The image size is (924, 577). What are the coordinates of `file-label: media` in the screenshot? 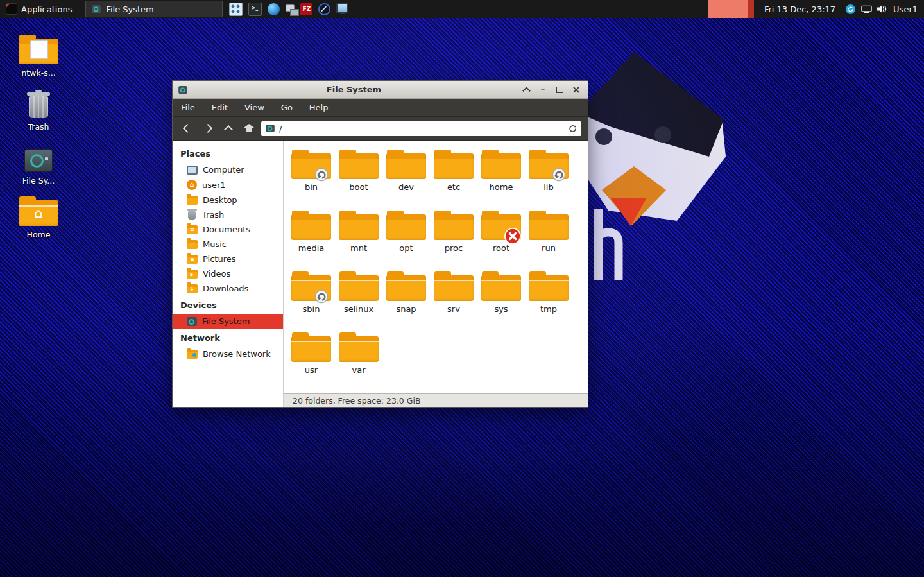 It's located at (311, 248).